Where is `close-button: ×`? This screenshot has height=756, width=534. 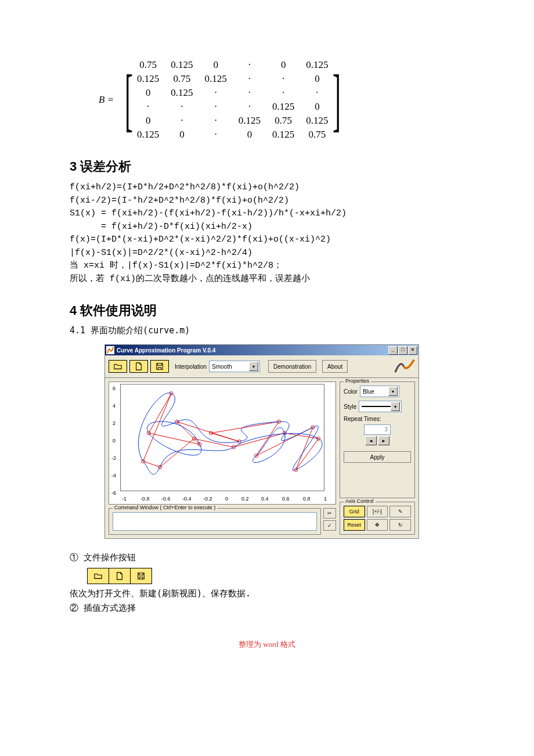
close-button: × is located at coordinates (413, 351).